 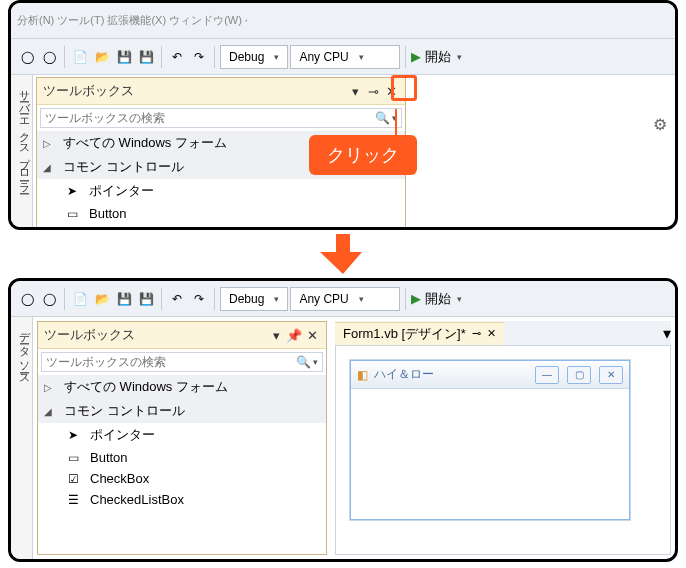 I want to click on callout-label: クリック, so click(x=363, y=155).